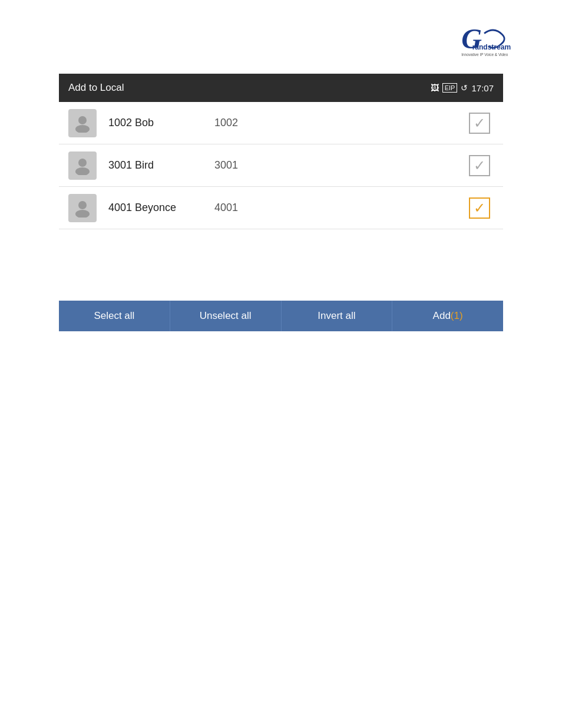 This screenshot has width=562, height=728. What do you see at coordinates (281, 208) in the screenshot?
I see `contact-item: 4001 Beyonce 4001 ✓` at bounding box center [281, 208].